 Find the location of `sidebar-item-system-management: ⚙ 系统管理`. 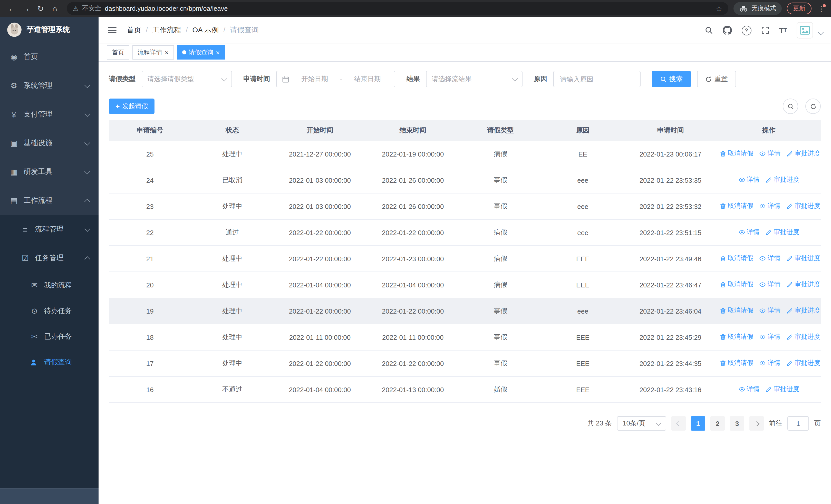

sidebar-item-system-management: ⚙ 系统管理 is located at coordinates (49, 86).